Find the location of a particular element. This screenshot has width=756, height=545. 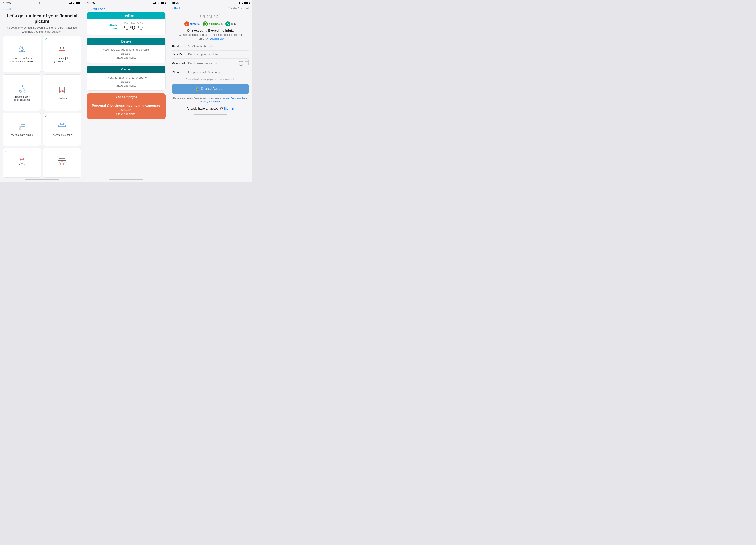

back-button-1: ‹ Back is located at coordinates (42, 9).